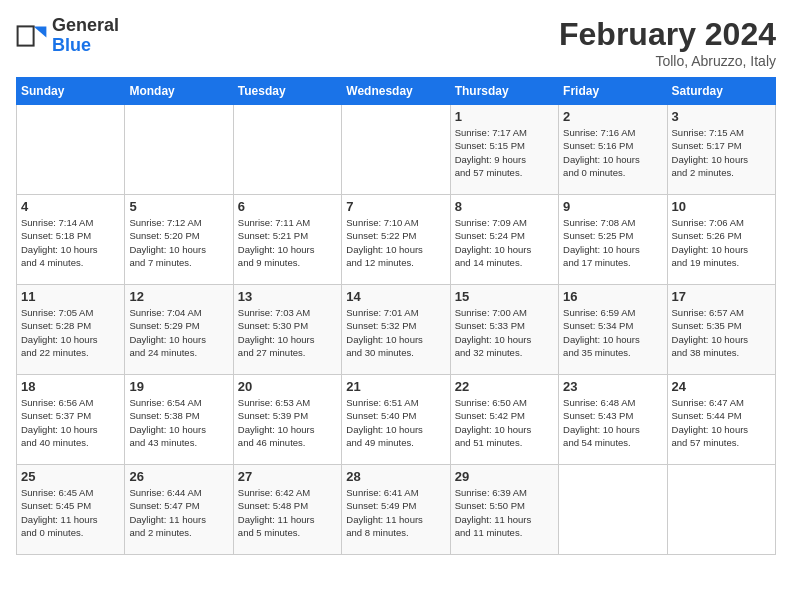 Image resolution: width=792 pixels, height=612 pixels. What do you see at coordinates (722, 296) in the screenshot?
I see `day-number: 17` at bounding box center [722, 296].